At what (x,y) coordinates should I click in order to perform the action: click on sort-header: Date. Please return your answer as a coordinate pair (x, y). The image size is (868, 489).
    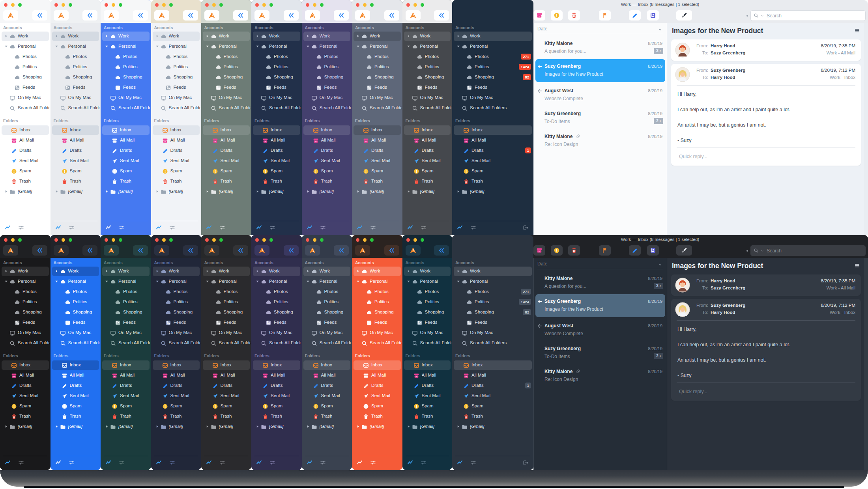
    Looking at the image, I should click on (600, 30).